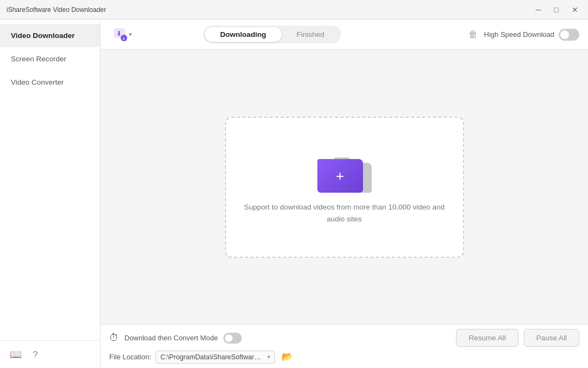 Image resolution: width=588 pixels, height=368 pixels. Describe the element at coordinates (569, 35) in the screenshot. I see `high-speed-toggle` at that location.